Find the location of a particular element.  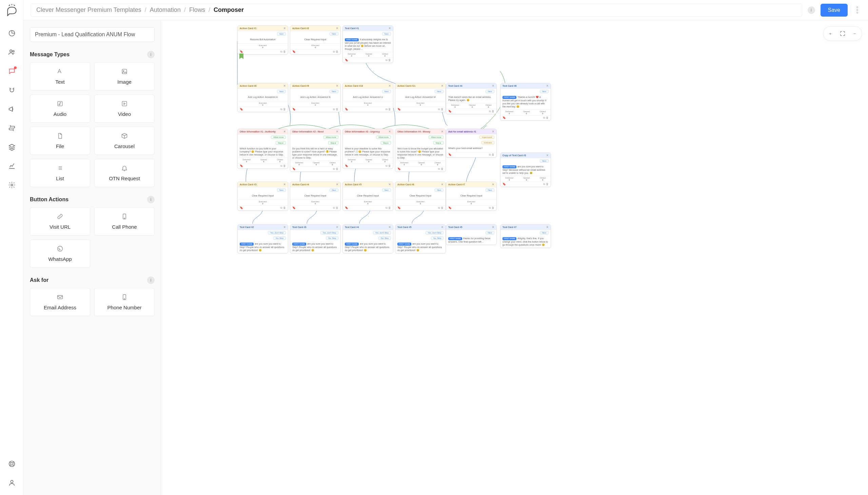

palette-whatsapp: WhatsApp is located at coordinates (60, 254).